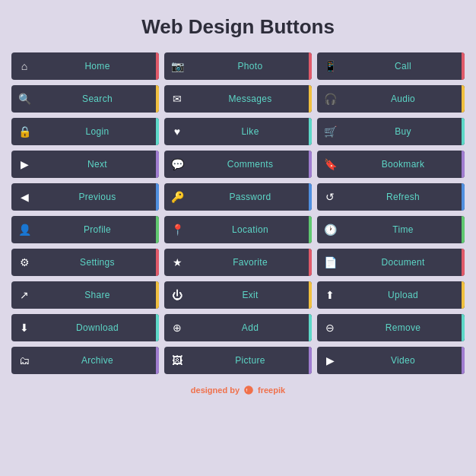  I want to click on button-icon: 🗂, so click(25, 360).